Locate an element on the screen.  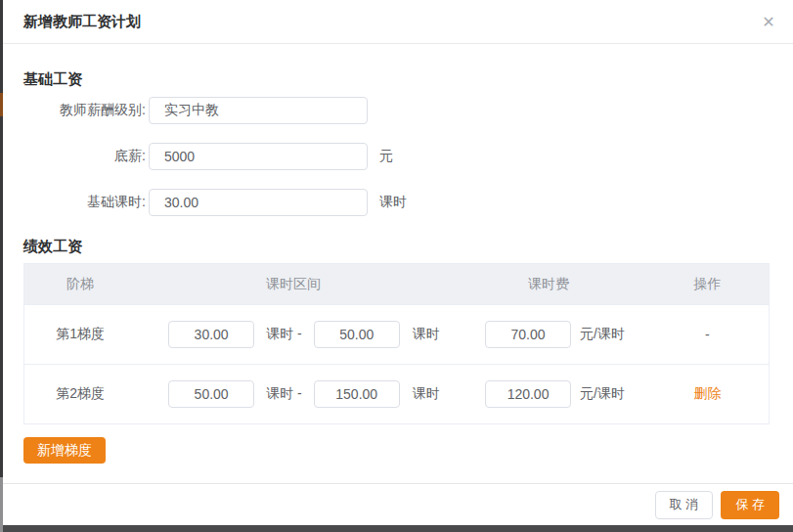
tier2-fee-unit: 元/课时 is located at coordinates (602, 394).